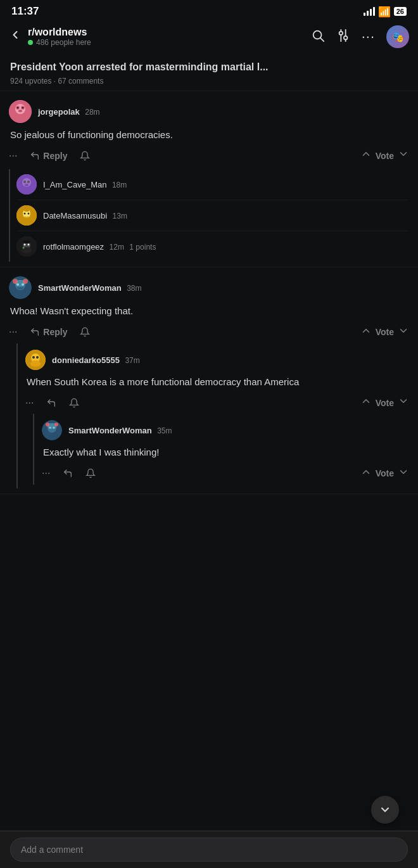  I want to click on post-title: President Yoon arrested for mastermindin…, so click(209, 67).